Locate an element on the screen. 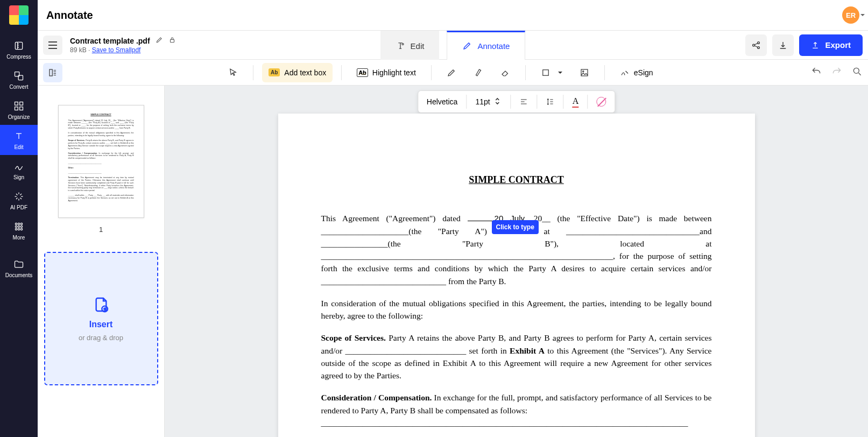 Image resolution: width=868 pixels, height=437 pixels. click-to-type-tooltip: Click to type is located at coordinates (516, 227).